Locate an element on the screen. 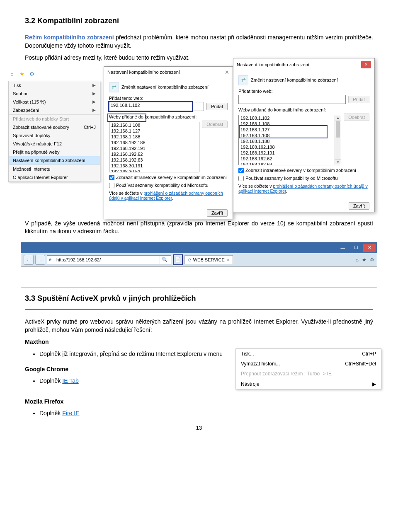  url-text: http://192.168.192.62/ is located at coordinates (107, 260).